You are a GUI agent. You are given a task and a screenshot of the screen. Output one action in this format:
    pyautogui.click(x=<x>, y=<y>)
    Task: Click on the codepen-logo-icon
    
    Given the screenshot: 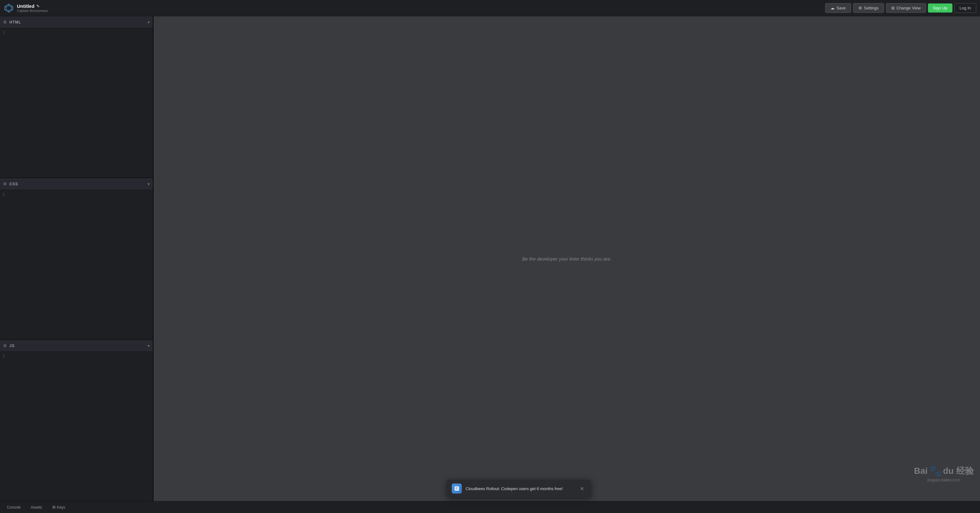 What is the action you would take?
    pyautogui.click(x=9, y=8)
    